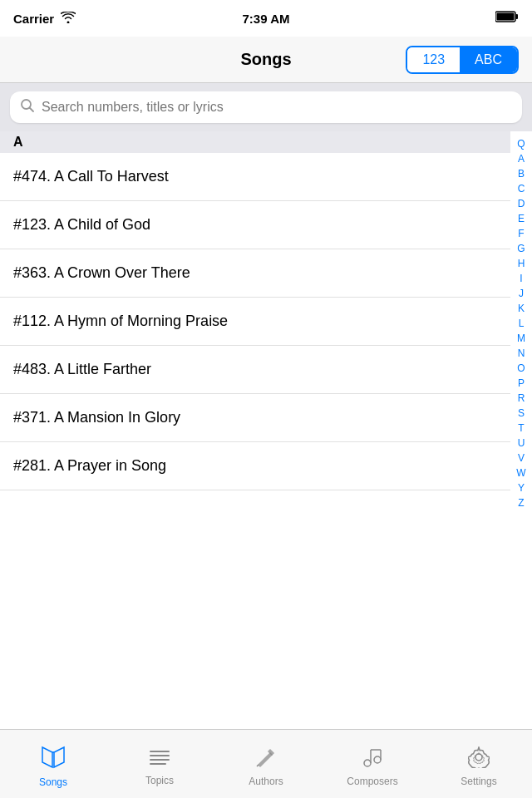 The height and width of the screenshot is (798, 532). What do you see at coordinates (520, 234) in the screenshot?
I see `alpha-index-letter: F` at bounding box center [520, 234].